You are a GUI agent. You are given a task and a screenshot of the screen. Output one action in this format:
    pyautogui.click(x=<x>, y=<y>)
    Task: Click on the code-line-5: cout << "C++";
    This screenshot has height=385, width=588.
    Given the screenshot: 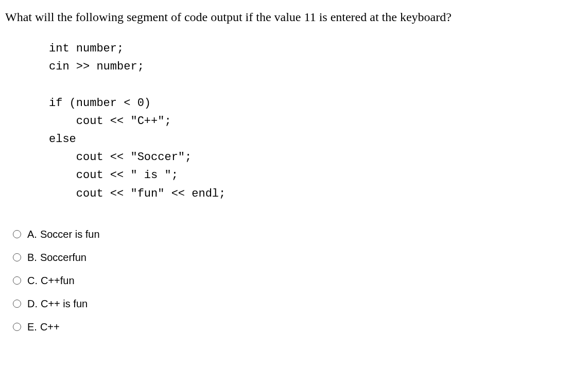 What is the action you would take?
    pyautogui.click(x=110, y=121)
    